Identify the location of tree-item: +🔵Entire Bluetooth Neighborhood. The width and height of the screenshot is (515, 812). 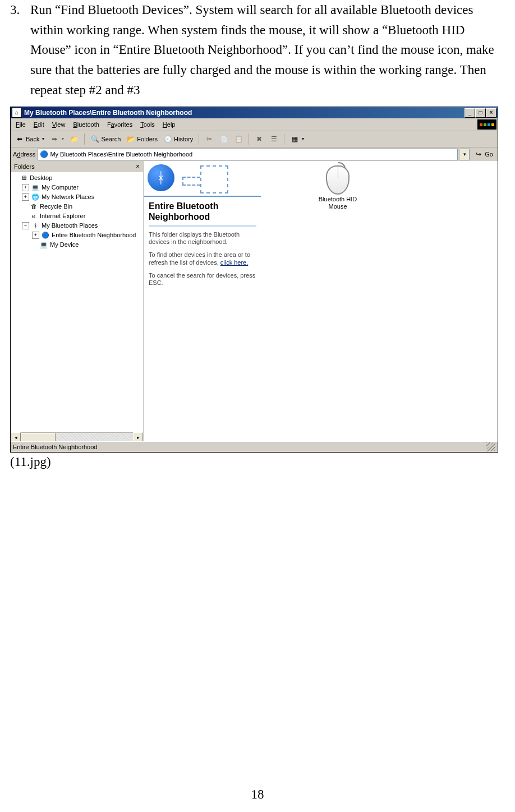
(77, 236).